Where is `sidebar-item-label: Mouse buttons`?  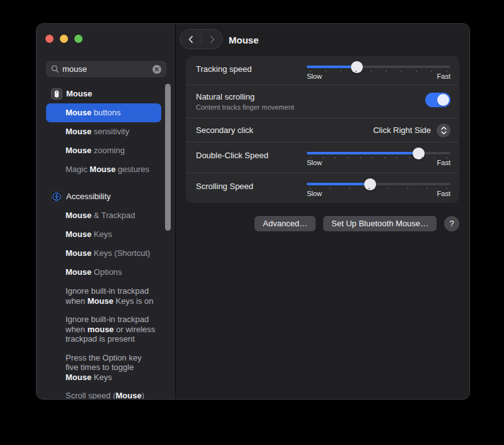 sidebar-item-label: Mouse buttons is located at coordinates (93, 113).